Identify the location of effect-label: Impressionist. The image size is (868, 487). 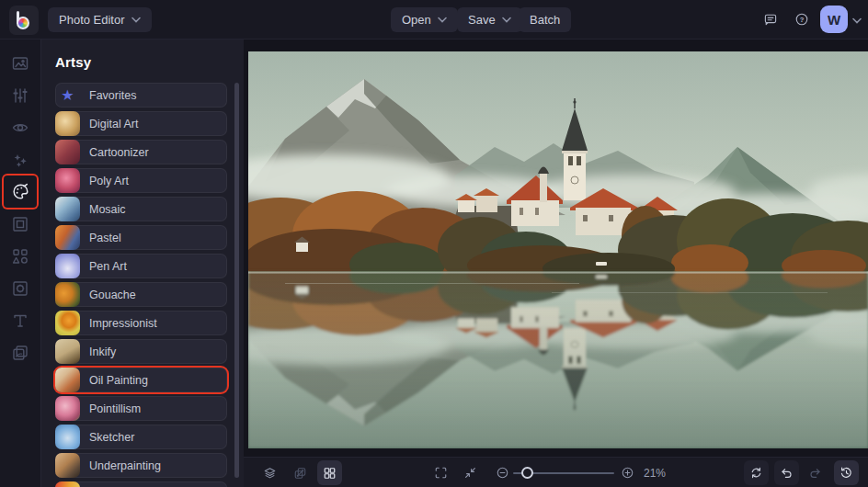
(123, 323).